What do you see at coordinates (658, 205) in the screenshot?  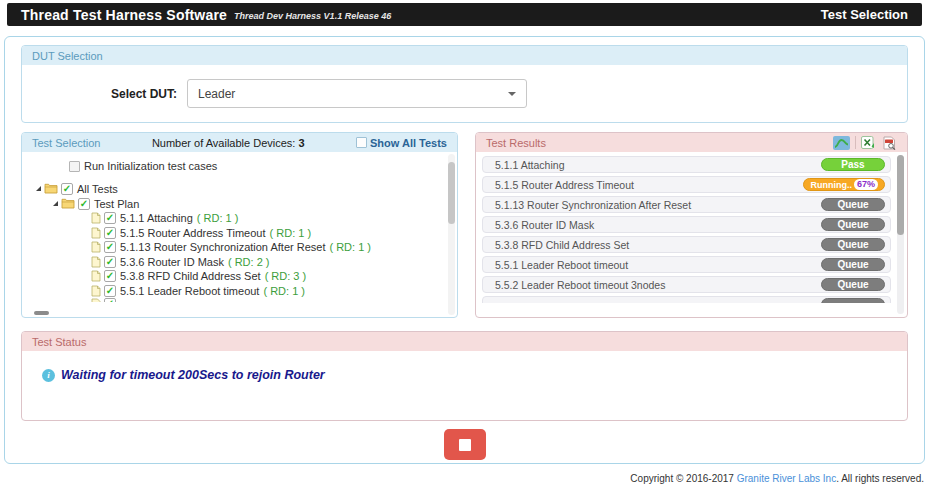 I see `result-test-name: 5.1.13 Router Synchronization After Rese…` at bounding box center [658, 205].